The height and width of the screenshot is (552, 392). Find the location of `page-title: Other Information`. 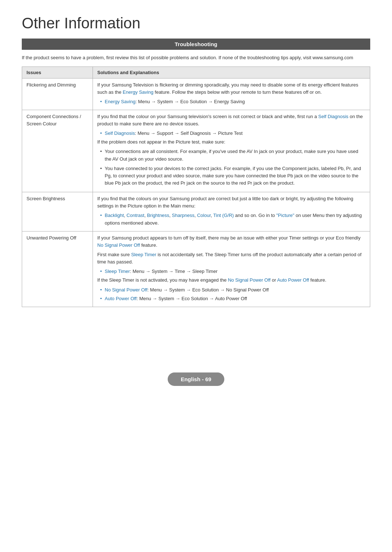

page-title: Other Information is located at coordinates (196, 23).